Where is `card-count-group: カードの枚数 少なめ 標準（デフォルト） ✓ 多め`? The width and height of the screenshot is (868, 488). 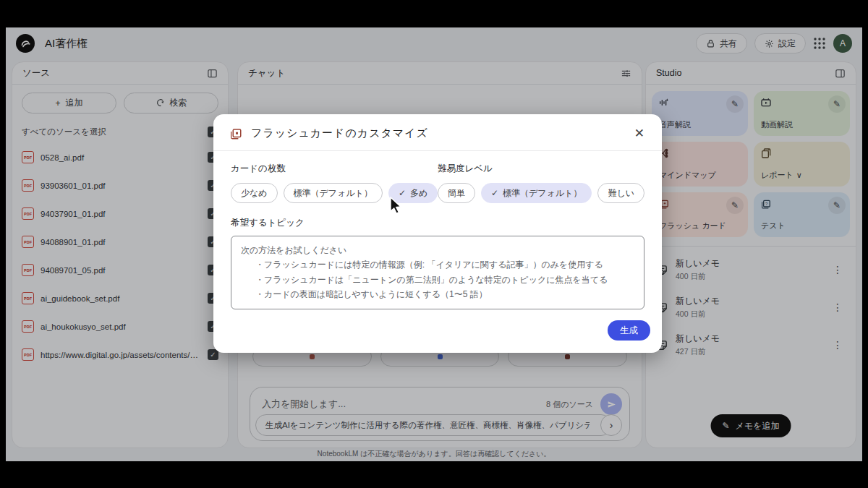 card-count-group: カードの枚数 少なめ 標準（デフォルト） ✓ 多め is located at coordinates (334, 183).